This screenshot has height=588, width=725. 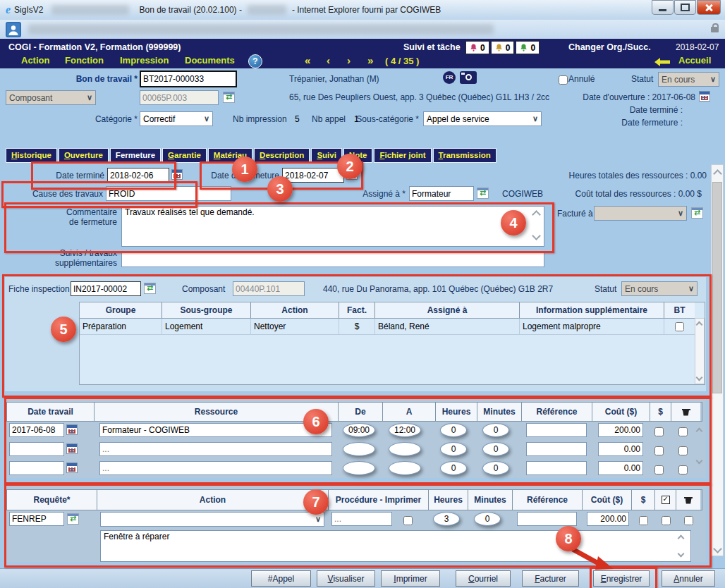 I want to click on categorie-dropdown: Correctif, so click(x=176, y=118).